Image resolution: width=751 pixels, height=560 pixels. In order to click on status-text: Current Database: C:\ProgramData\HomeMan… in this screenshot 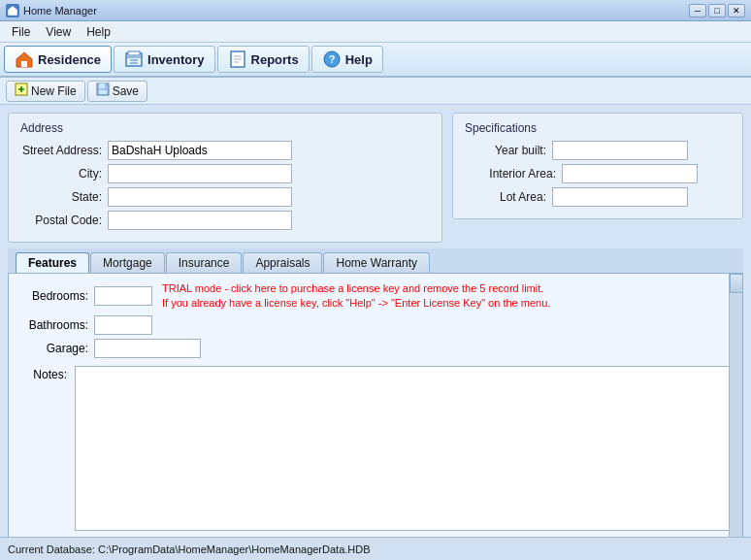, I will do `click(189, 549)`.